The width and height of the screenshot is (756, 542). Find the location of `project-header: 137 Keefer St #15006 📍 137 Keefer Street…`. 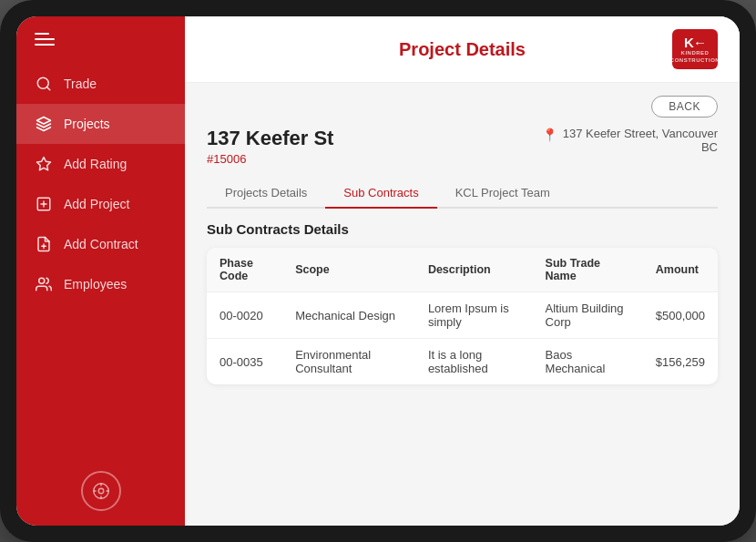

project-header: 137 Keefer St #15006 📍 137 Keefer Street… is located at coordinates (463, 146).